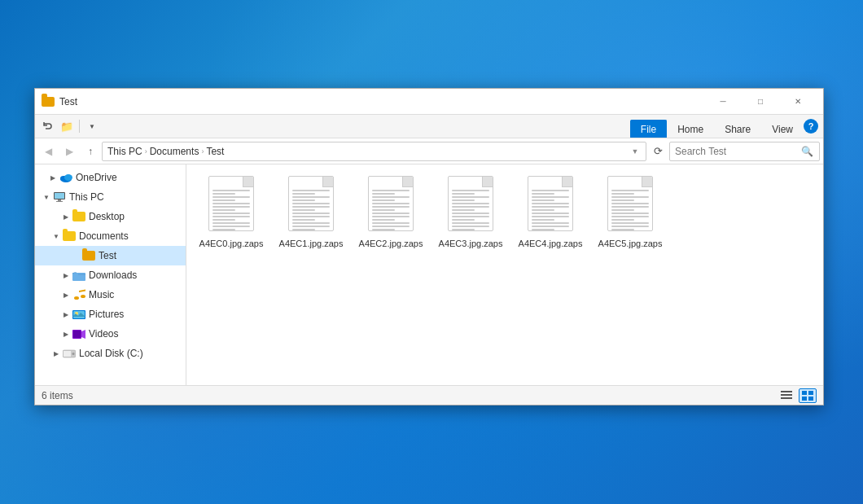  Describe the element at coordinates (79, 314) in the screenshot. I see `pictures-icon` at that location.